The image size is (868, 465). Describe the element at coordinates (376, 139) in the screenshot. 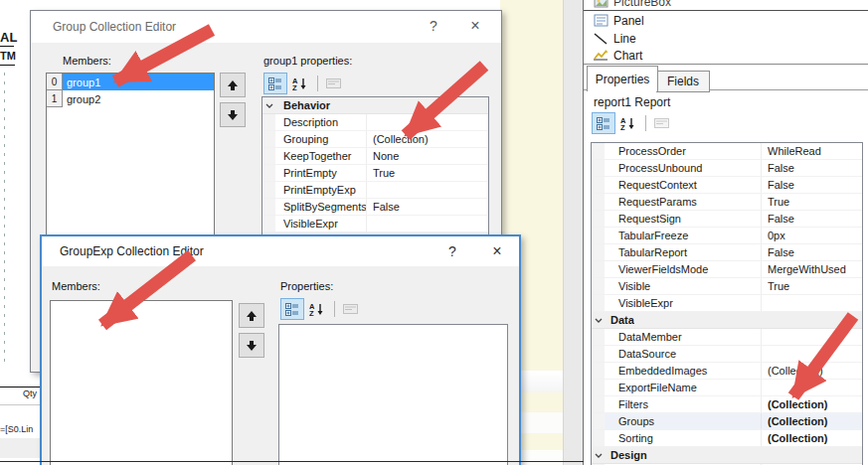

I see `property-row: Grouping(Collection)` at that location.